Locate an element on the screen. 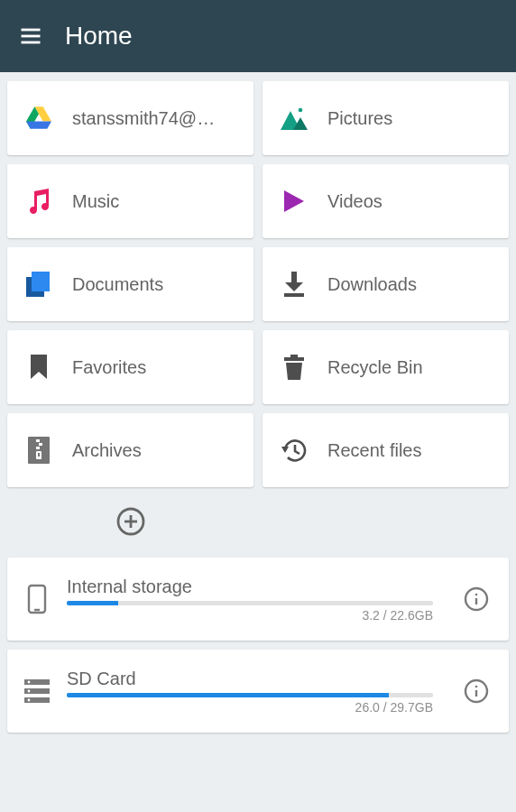  music-icon is located at coordinates (39, 201).